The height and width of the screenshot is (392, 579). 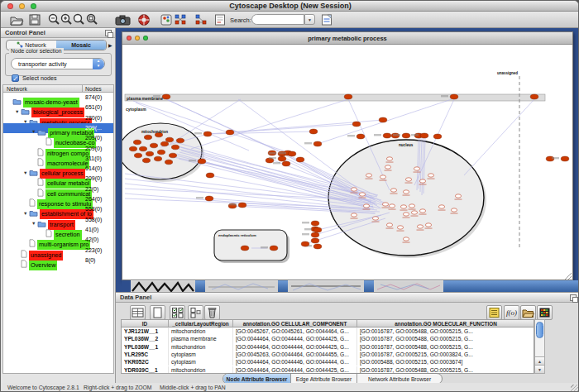 What do you see at coordinates (58, 209) in the screenshot?
I see `tree-row: ▼establishment of lo558(0)` at bounding box center [58, 209].